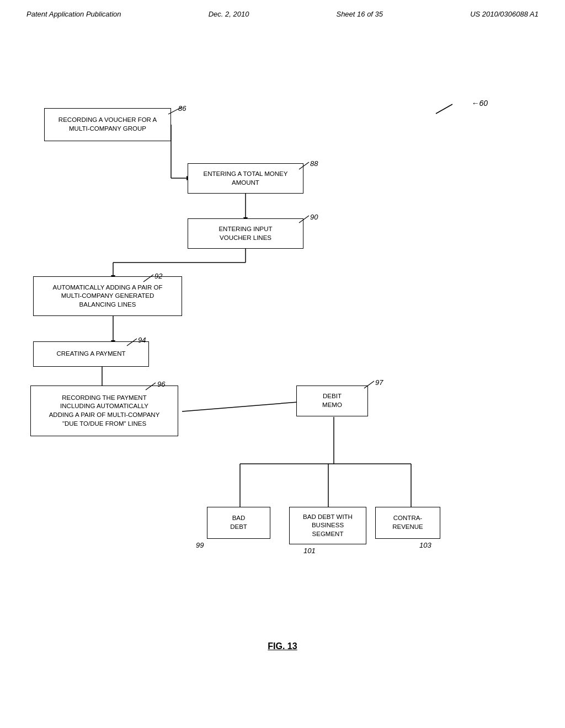 This screenshot has width=565, height=728. What do you see at coordinates (282, 646) in the screenshot?
I see `figure-caption: FIG. 13` at bounding box center [282, 646].